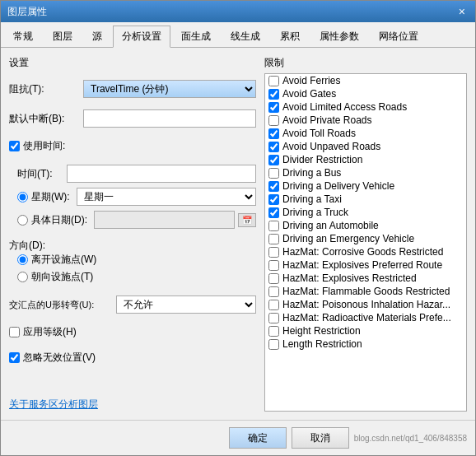 The image size is (476, 456). What do you see at coordinates (133, 262) in the screenshot?
I see `direction-section: 方向(D): 离开设施点(W) 朝向设施点(T)` at bounding box center [133, 262].